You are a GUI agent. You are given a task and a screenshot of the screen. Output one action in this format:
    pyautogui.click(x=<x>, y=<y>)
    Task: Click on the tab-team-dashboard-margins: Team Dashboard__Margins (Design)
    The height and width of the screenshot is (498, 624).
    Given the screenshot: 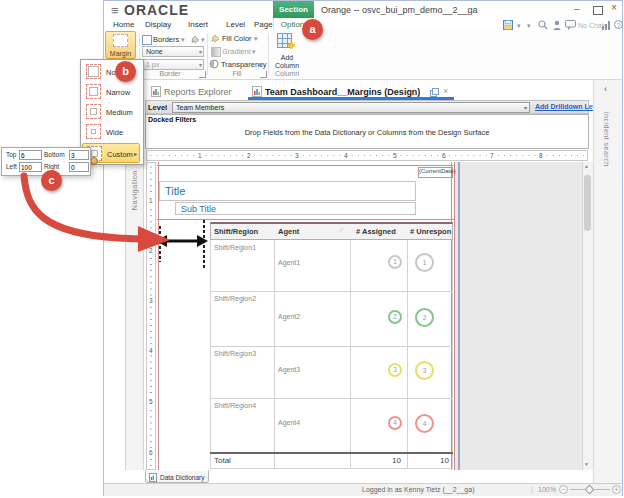 What is the action you would take?
    pyautogui.click(x=342, y=92)
    